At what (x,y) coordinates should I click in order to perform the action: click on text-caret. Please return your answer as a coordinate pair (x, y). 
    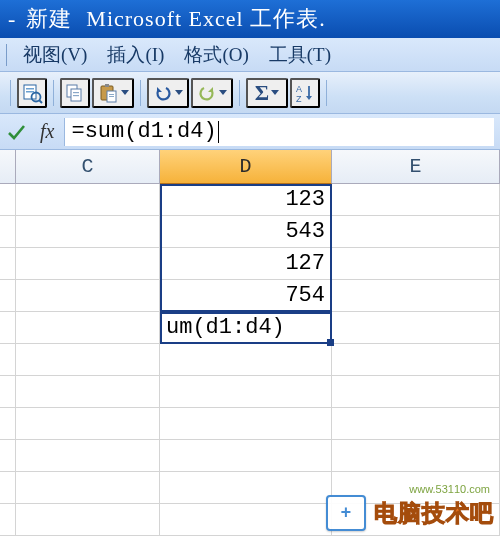
    Looking at the image, I should click on (218, 132).